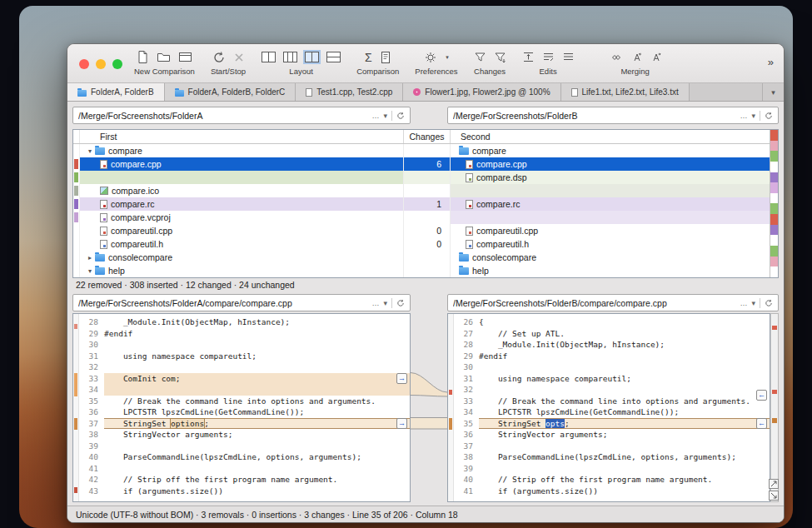  What do you see at coordinates (350, 92) in the screenshot?
I see `tab-3: Test1.cpp, Test2.cpp` at bounding box center [350, 92].